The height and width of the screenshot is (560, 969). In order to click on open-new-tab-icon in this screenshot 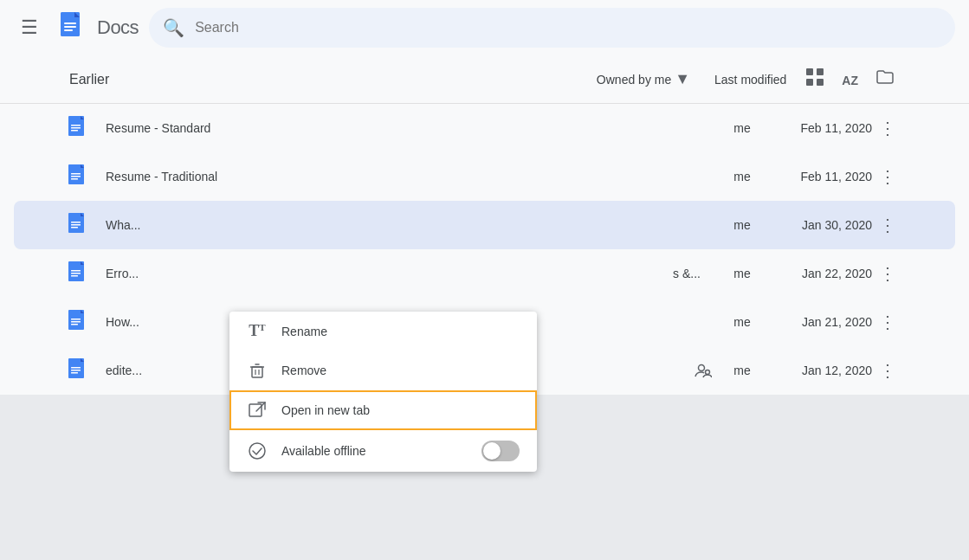, I will do `click(257, 410)`.